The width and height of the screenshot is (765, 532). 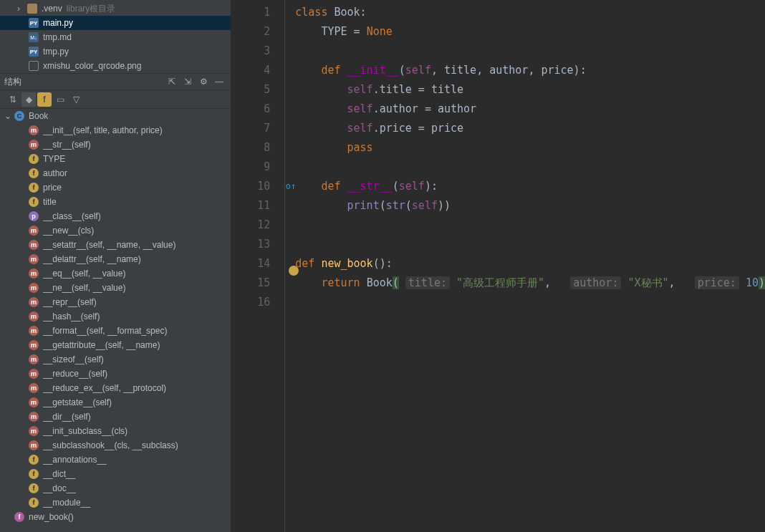 I want to click on file-tmp-md: M↓ tmp.md, so click(x=115, y=37).